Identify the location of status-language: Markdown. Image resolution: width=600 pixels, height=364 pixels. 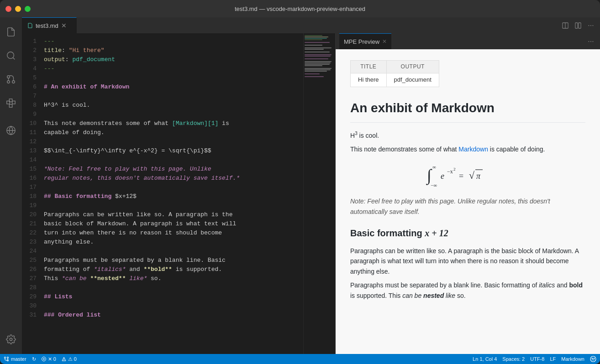
(573, 359).